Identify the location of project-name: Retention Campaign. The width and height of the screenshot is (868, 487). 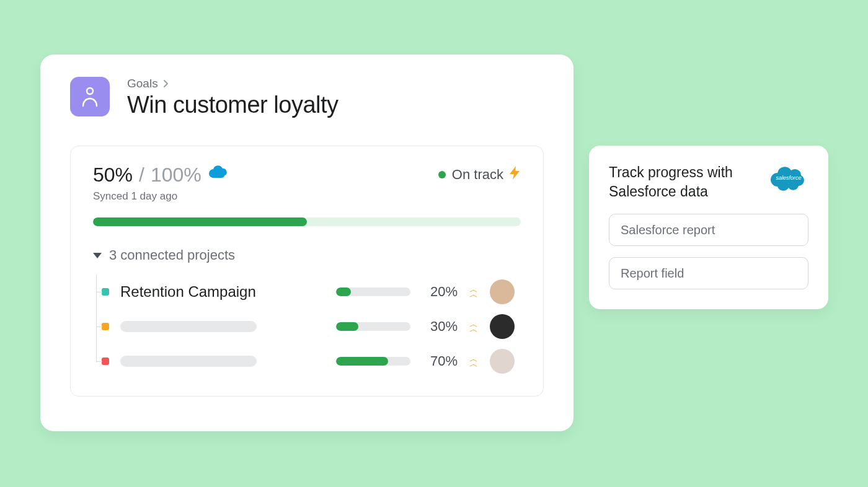
(223, 292).